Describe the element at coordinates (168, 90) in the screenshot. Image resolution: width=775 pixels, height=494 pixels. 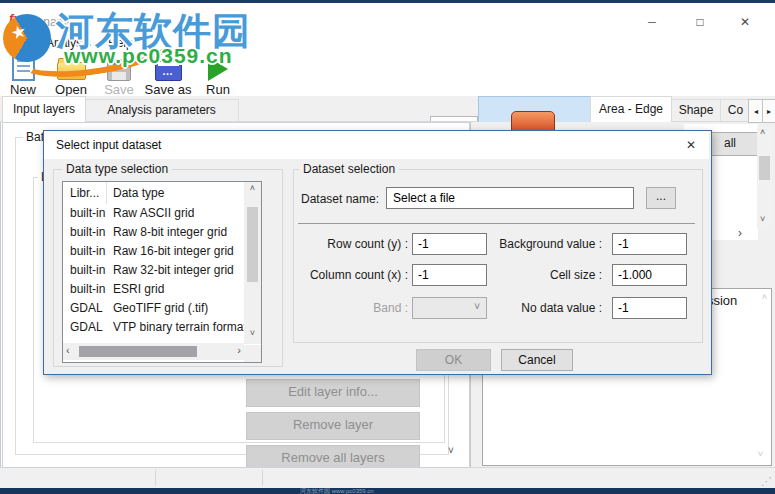
I see `save-as-label: Save as` at that location.